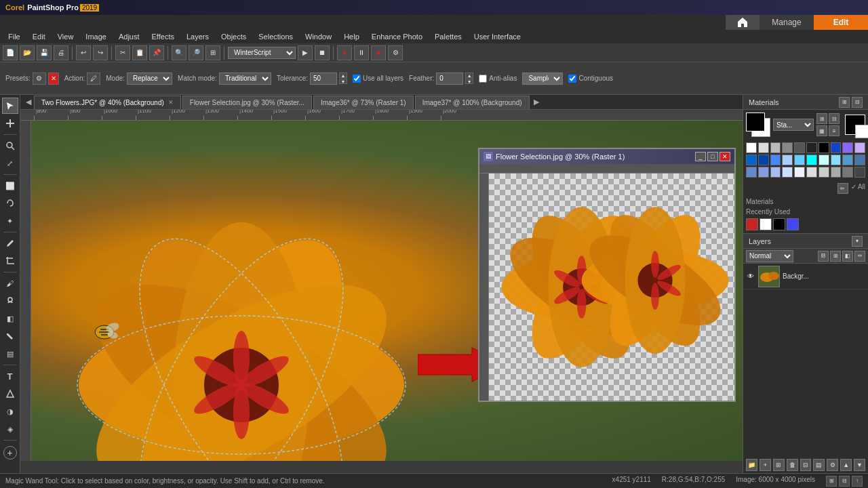 This screenshot has height=488, width=868. What do you see at coordinates (66, 37) in the screenshot?
I see `menu-view: View` at bounding box center [66, 37].